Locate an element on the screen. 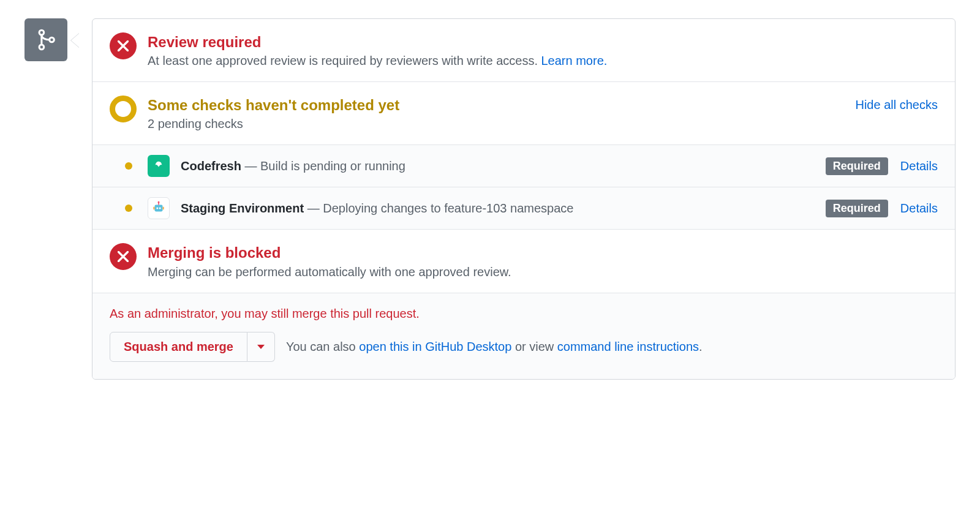 This screenshot has width=980, height=518. bot-app-icon is located at coordinates (159, 208).